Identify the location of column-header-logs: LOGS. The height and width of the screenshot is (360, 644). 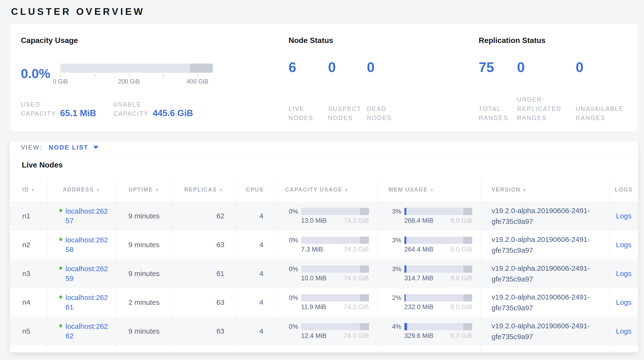
(624, 190).